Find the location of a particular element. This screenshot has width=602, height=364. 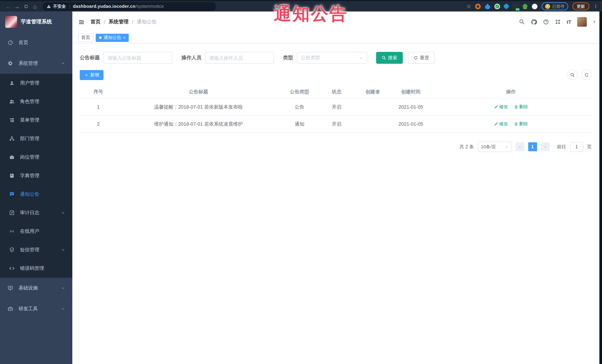

browser-menu-icon: ⋮ is located at coordinates (596, 6).